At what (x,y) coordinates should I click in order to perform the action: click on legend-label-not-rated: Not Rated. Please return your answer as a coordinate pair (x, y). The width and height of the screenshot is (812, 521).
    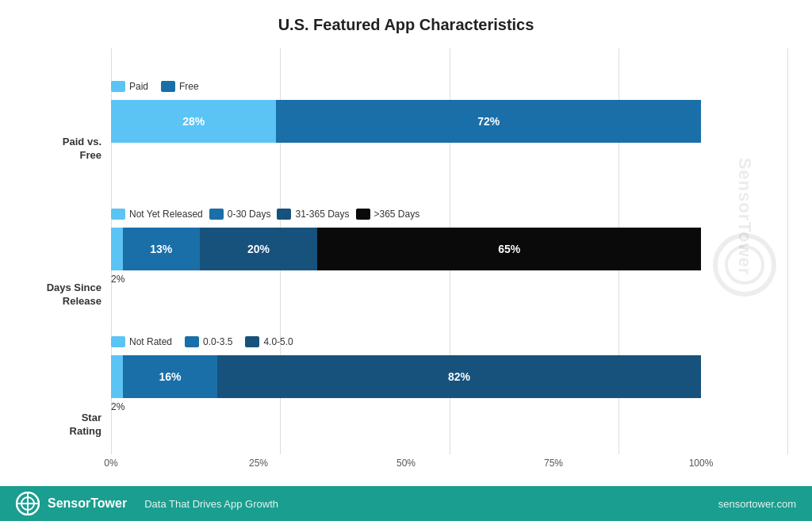
    Looking at the image, I should click on (151, 342).